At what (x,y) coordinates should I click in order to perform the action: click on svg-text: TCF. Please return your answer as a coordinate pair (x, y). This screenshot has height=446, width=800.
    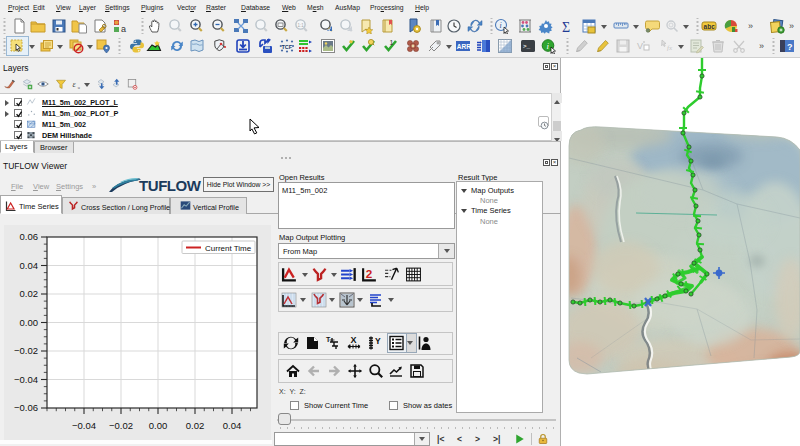
    Looking at the image, I should click on (288, 47).